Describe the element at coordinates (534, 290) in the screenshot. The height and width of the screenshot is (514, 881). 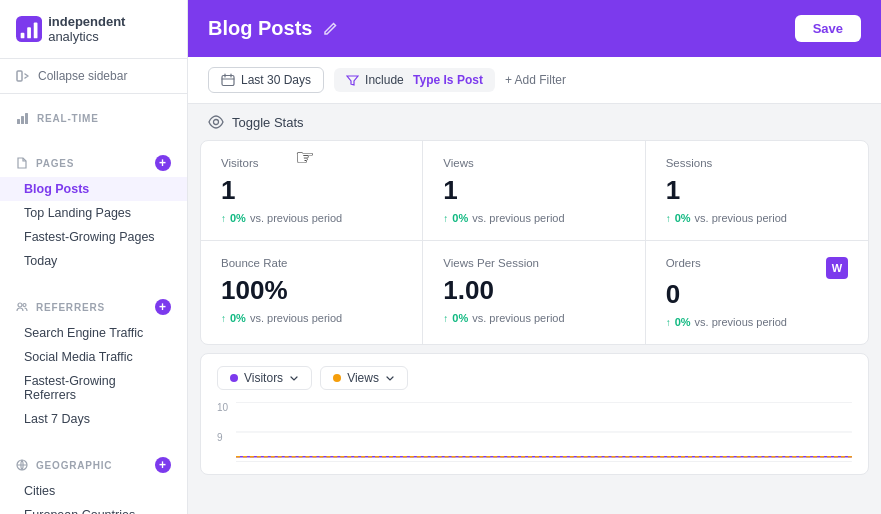
I see `stat-value-views-per-session: 1.00` at that location.